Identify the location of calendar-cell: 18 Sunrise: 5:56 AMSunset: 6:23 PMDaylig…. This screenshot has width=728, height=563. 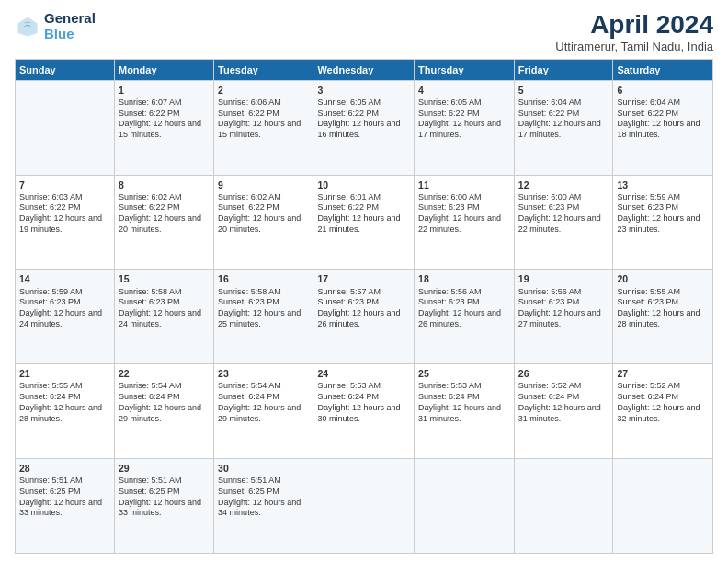
(465, 316).